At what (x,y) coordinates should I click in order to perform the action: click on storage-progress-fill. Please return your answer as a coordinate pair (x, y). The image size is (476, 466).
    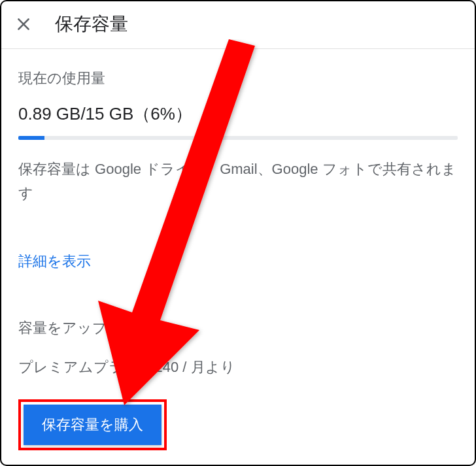
    Looking at the image, I should click on (31, 138).